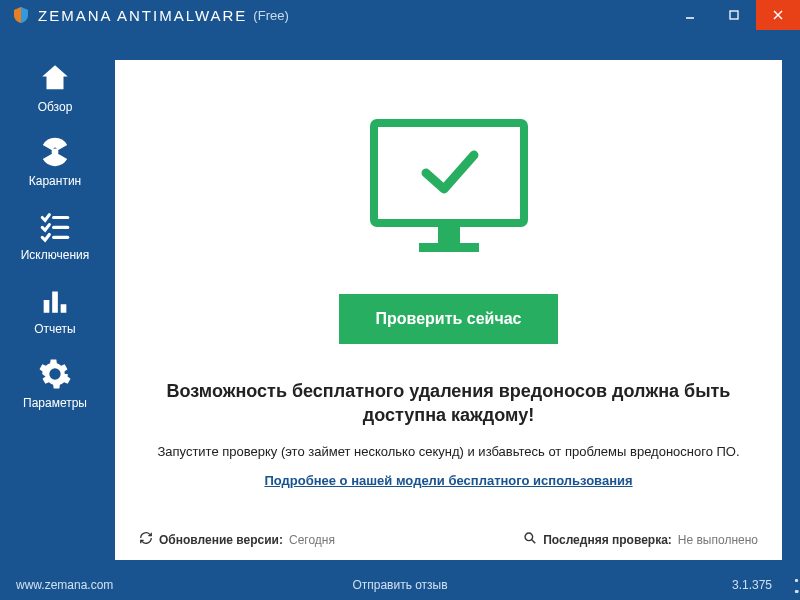  What do you see at coordinates (734, 15) in the screenshot?
I see `window-controls` at bounding box center [734, 15].